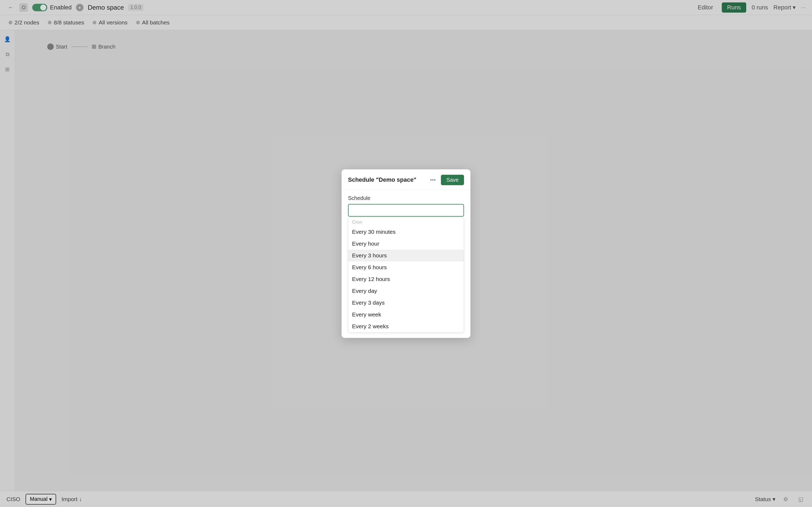 This screenshot has height=507, width=812. I want to click on modal-header-actions: ••• Save, so click(446, 180).